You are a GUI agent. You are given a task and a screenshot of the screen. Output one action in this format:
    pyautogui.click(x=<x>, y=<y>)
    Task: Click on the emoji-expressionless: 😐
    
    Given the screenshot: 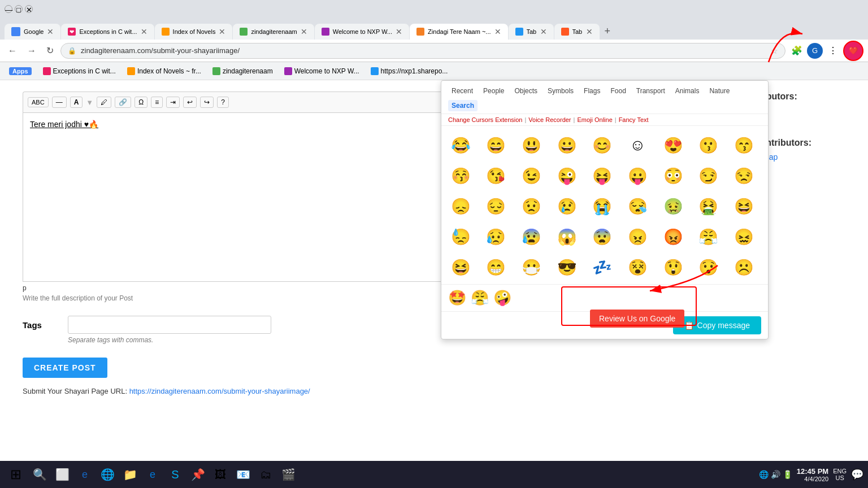 What is the action you would take?
    pyautogui.click(x=709, y=284)
    